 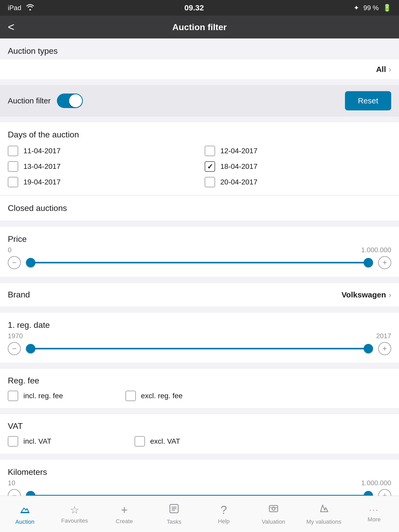 What do you see at coordinates (390, 69) in the screenshot?
I see `auction-types-chevron: ›` at bounding box center [390, 69].